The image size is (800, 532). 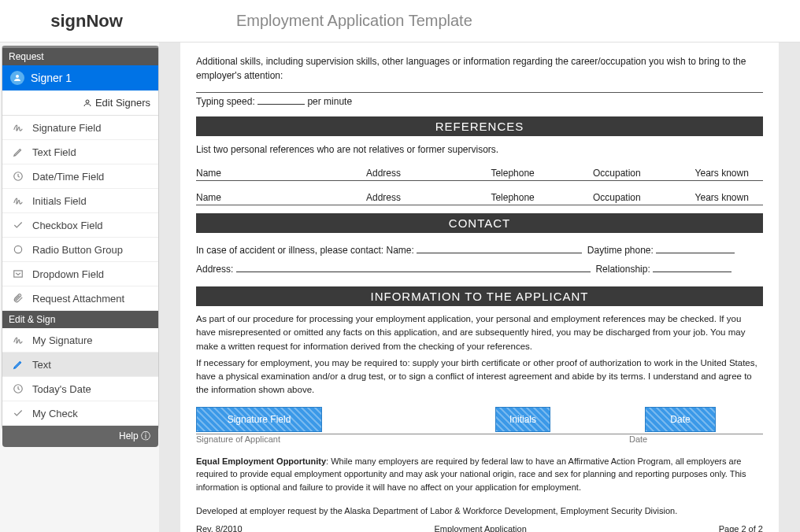 What do you see at coordinates (480, 475) in the screenshot?
I see `eeo-text: Equal Employment Opportunity: While many…` at bounding box center [480, 475].